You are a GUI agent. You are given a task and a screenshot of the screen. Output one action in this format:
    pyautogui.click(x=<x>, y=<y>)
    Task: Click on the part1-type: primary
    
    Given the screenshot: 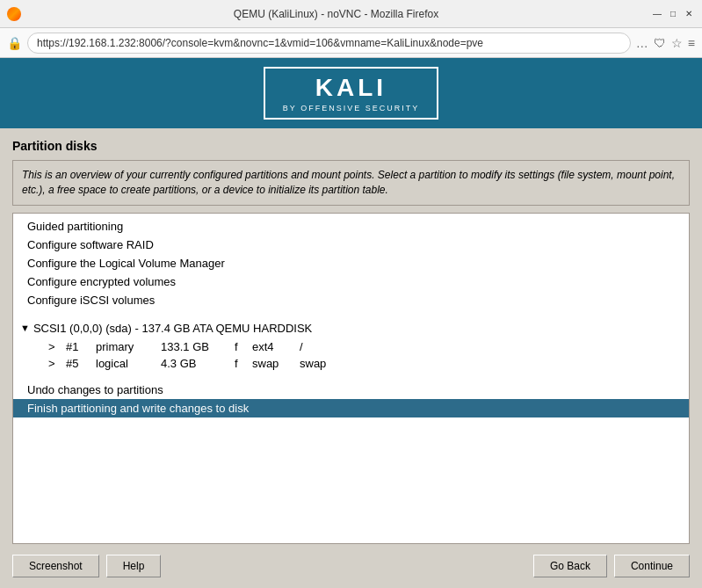 What is the action you would take?
    pyautogui.click(x=127, y=346)
    